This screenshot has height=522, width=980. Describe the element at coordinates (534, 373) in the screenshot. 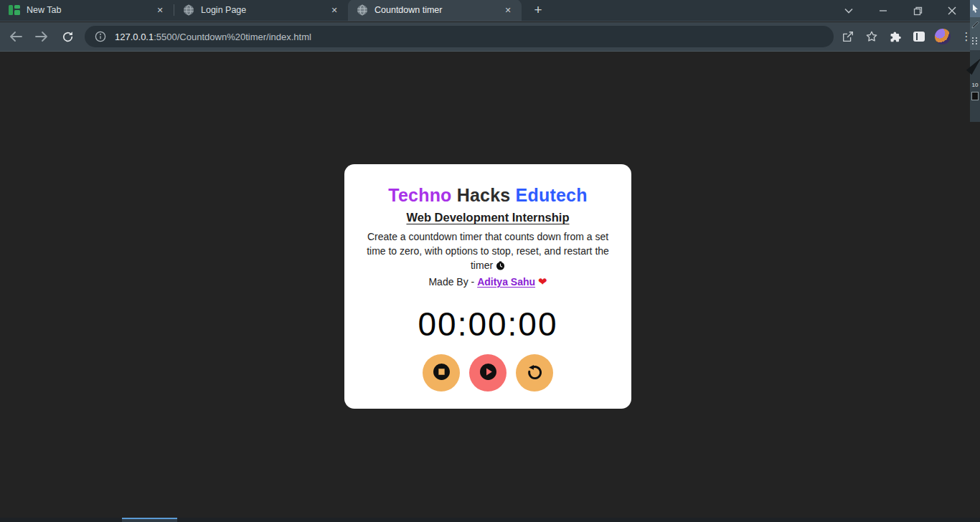

I see `reset-button` at that location.